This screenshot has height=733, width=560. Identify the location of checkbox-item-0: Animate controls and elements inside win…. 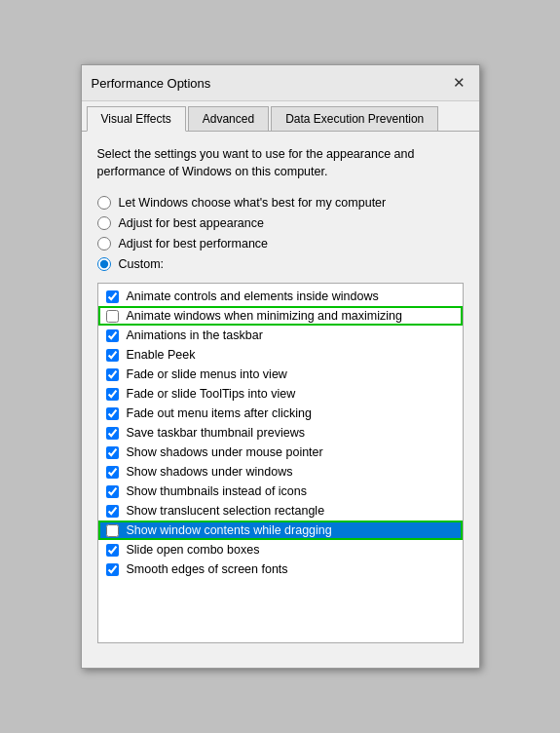
(280, 296).